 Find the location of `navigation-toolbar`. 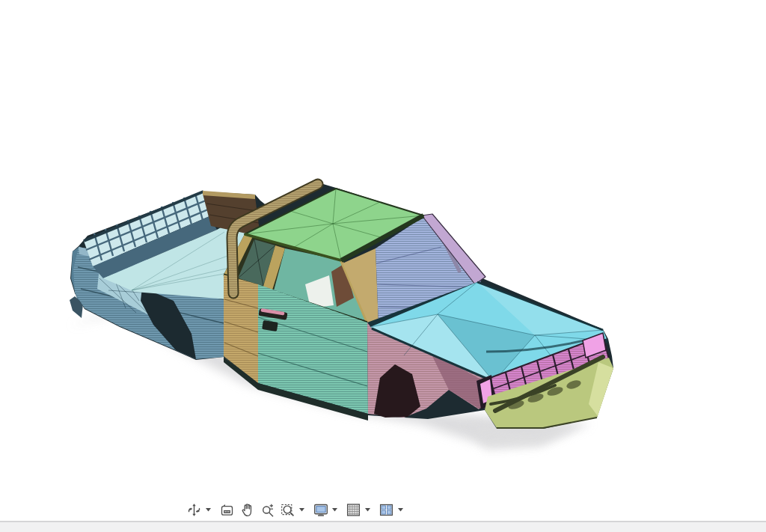

navigation-toolbar is located at coordinates (295, 510).